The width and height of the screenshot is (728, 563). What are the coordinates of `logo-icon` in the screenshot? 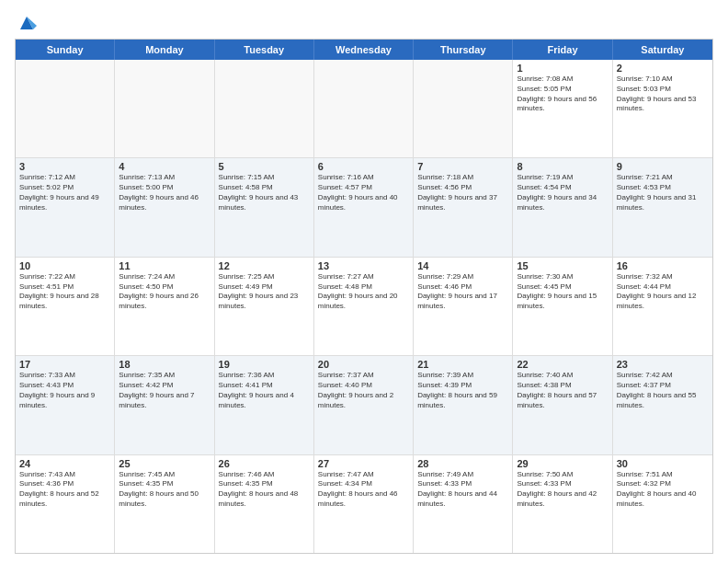 It's located at (27, 23).